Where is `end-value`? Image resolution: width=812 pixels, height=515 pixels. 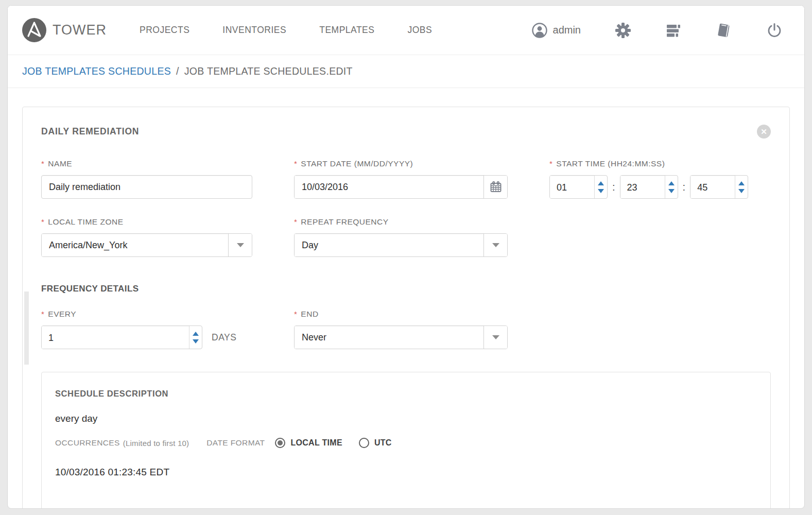 end-value is located at coordinates (389, 337).